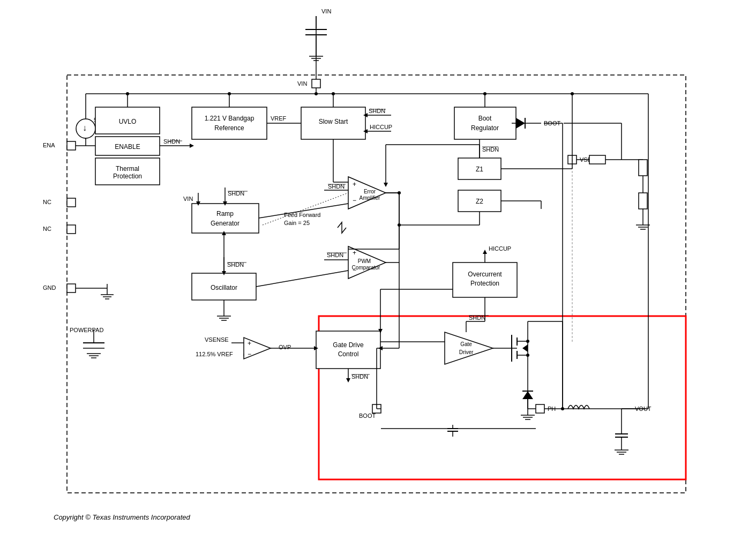 The height and width of the screenshot is (540, 756). Describe the element at coordinates (355, 184) in the screenshot. I see `erramp-plus: +` at that location.